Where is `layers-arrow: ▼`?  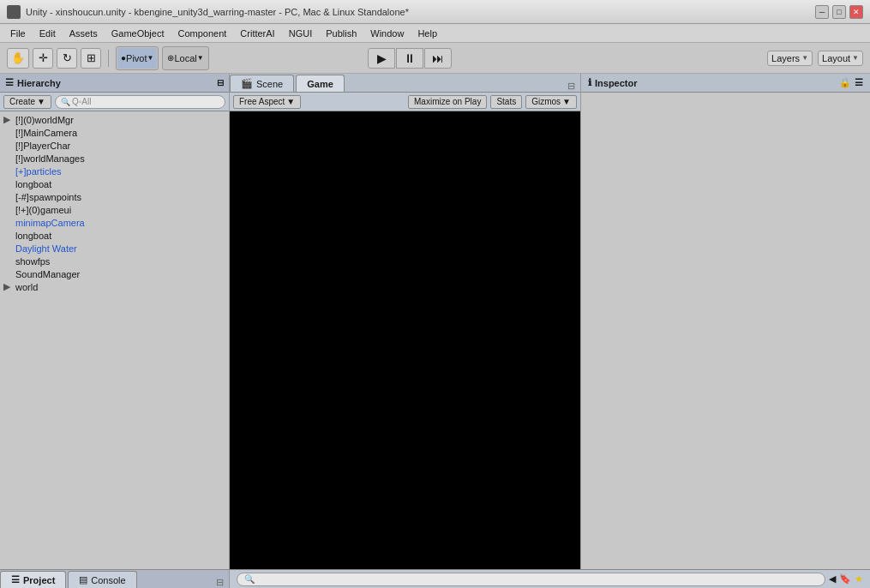 layers-arrow: ▼ is located at coordinates (805, 58).